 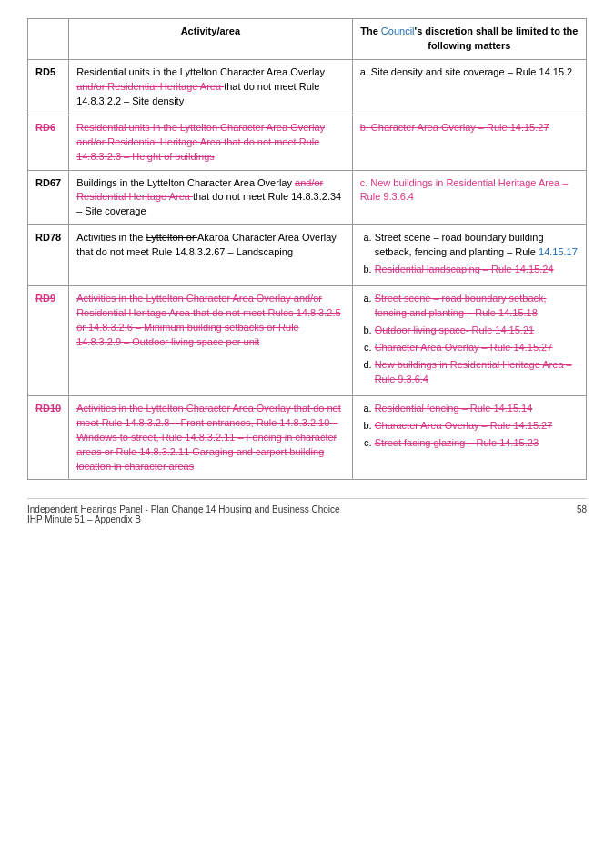 I want to click on discretion-item: Residential fencing – Rule 14.15.14, so click(x=477, y=409).